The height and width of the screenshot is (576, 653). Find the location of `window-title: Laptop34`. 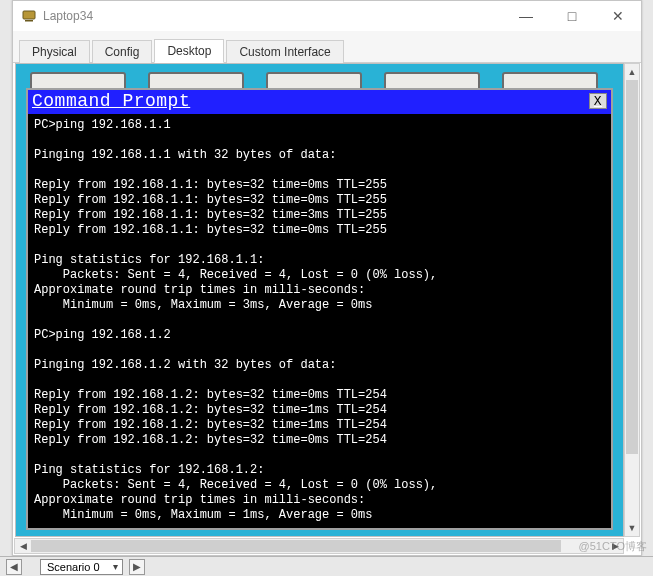

window-title: Laptop34 is located at coordinates (273, 16).